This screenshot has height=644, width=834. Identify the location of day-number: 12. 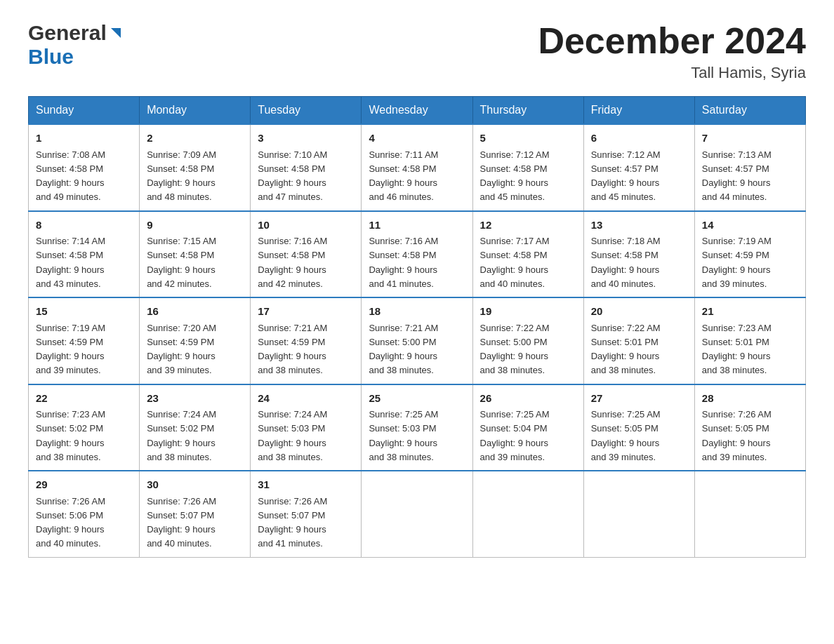
(528, 226).